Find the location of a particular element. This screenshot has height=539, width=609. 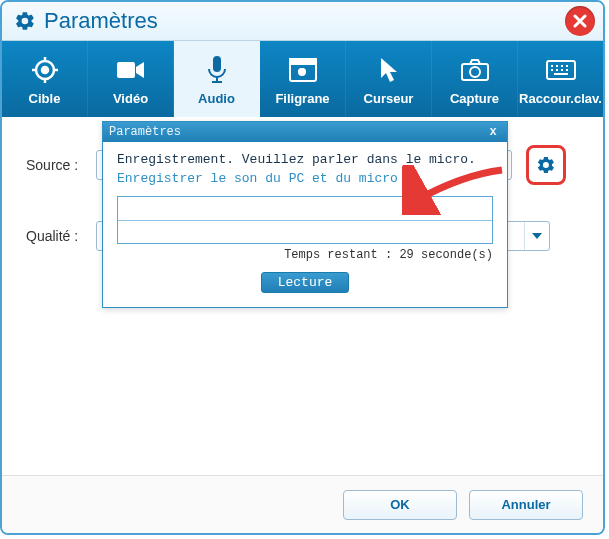

chevron-down-icon is located at coordinates (536, 236).